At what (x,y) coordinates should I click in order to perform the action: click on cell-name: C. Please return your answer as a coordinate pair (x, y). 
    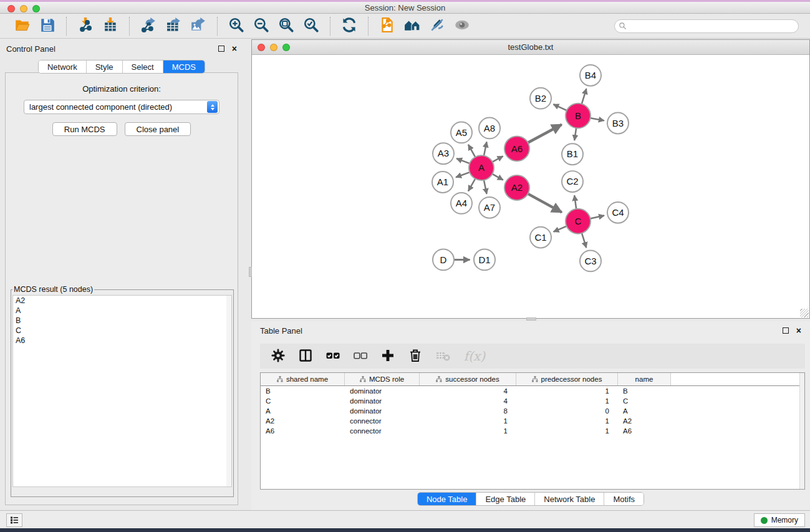
    Looking at the image, I should click on (645, 401).